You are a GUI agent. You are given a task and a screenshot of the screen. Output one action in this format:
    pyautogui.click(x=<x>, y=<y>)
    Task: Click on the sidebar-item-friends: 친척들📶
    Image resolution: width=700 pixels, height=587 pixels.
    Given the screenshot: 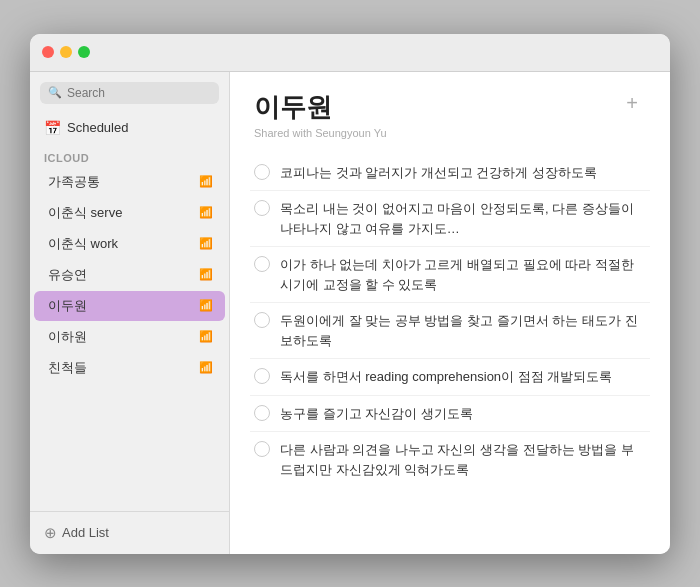 What is the action you would take?
    pyautogui.click(x=130, y=368)
    